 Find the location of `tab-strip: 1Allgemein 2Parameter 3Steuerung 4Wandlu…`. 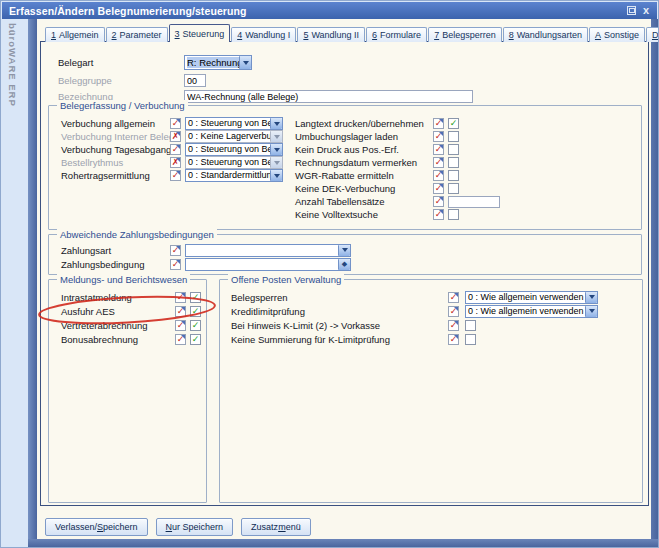

tab-strip: 1Allgemein 2Parameter 3Steuerung 4Wandlu… is located at coordinates (352, 33).